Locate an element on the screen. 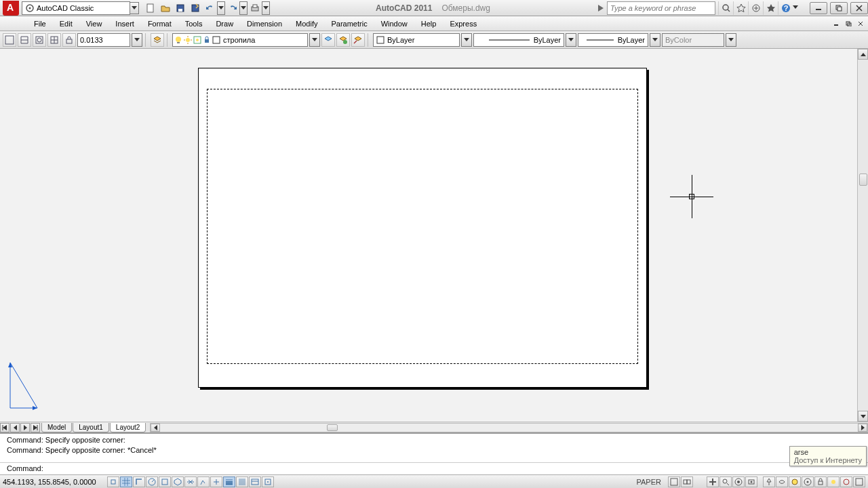 Image resolution: width=868 pixels, height=488 pixels. search-input is located at coordinates (661, 8).